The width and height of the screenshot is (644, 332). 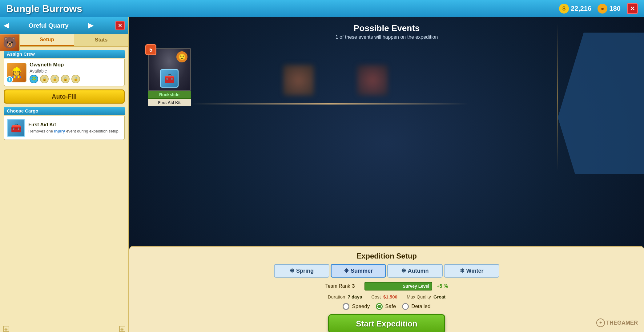 What do you see at coordinates (387, 28) in the screenshot?
I see `possible-events-title: Possible Events` at bounding box center [387, 28].